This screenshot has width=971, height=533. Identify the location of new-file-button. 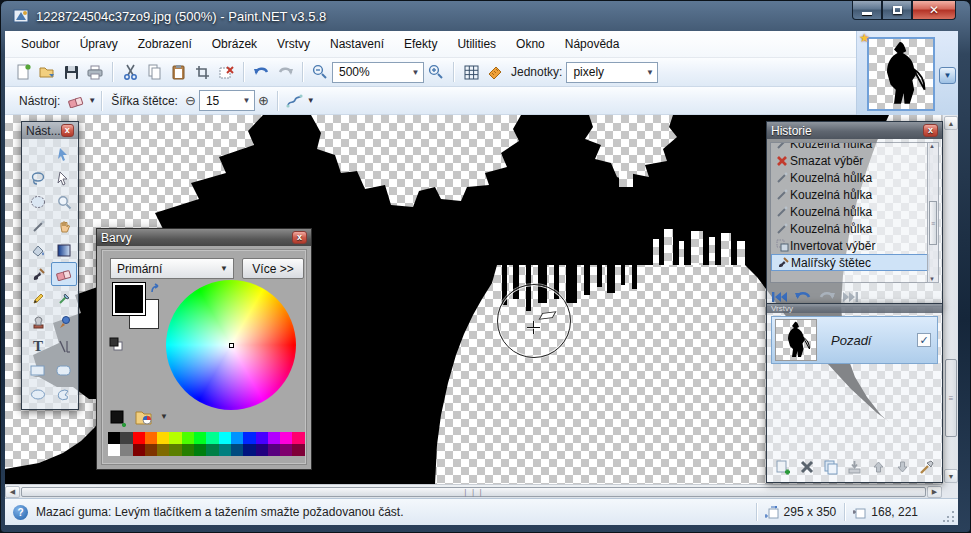
(23, 72).